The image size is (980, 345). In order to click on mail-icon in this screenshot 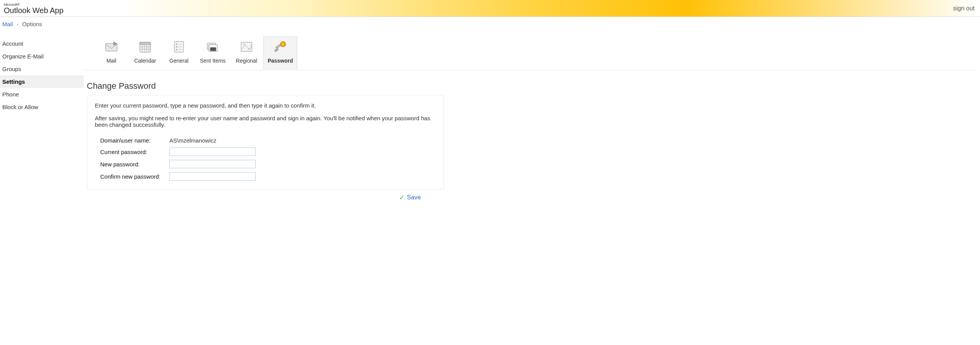, I will do `click(111, 49)`.